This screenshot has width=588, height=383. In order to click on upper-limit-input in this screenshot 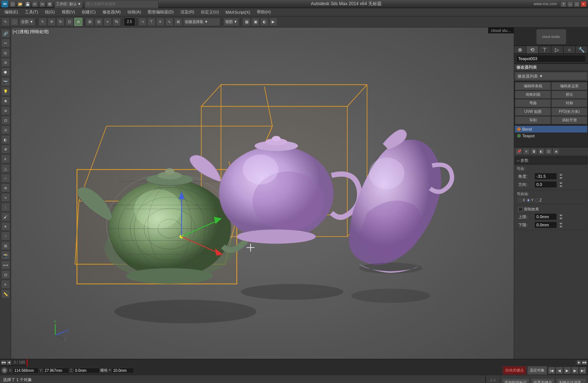, I will do `click(546, 217)`.